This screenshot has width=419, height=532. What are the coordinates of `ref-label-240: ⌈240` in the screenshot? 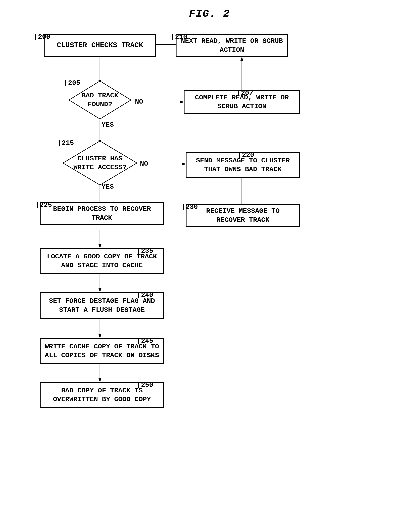 It's located at (145, 294).